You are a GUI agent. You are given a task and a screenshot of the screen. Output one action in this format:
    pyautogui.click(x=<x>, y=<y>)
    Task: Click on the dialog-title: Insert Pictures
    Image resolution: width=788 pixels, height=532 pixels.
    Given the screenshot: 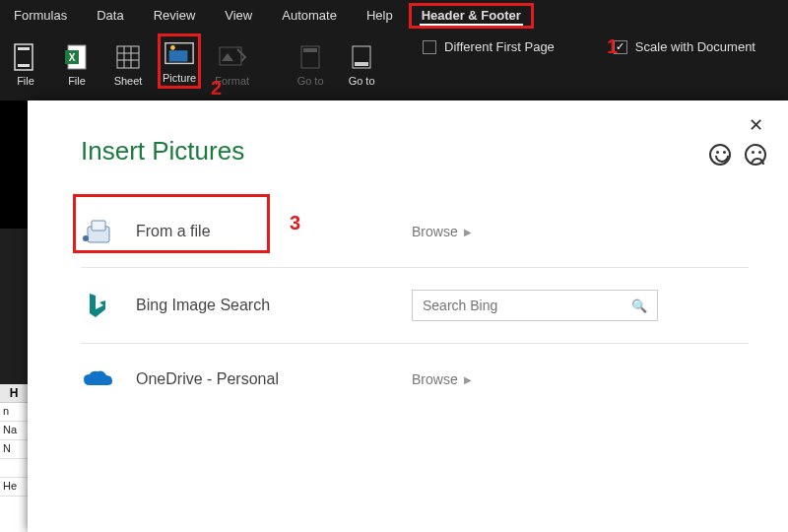 What is the action you would take?
    pyautogui.click(x=408, y=138)
    